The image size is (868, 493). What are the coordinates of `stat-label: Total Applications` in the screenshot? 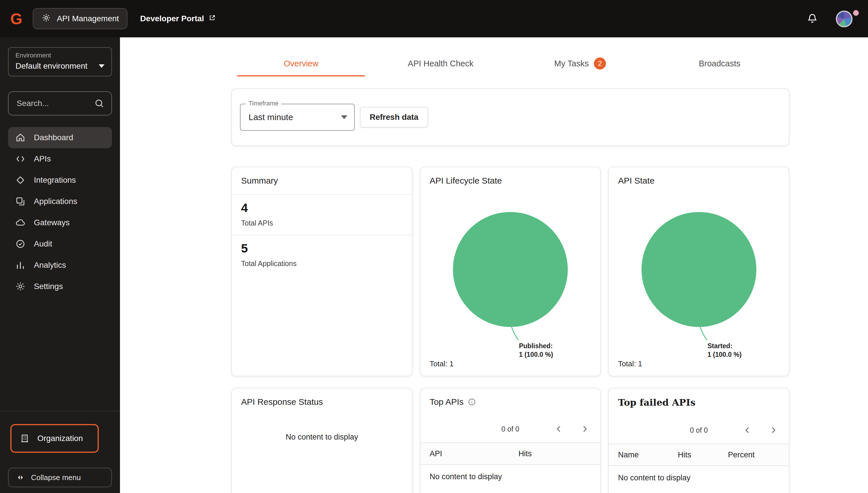 It's located at (322, 263).